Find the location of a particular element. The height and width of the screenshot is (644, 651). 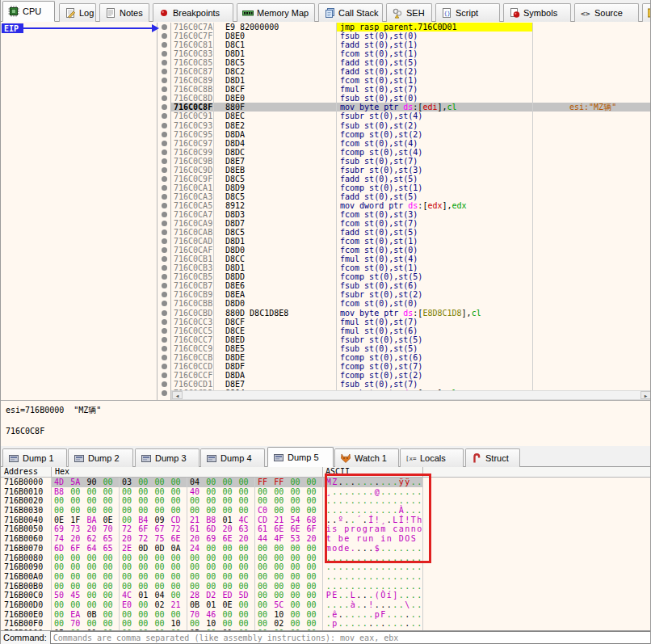

dump-byte: 09 is located at coordinates (162, 520).